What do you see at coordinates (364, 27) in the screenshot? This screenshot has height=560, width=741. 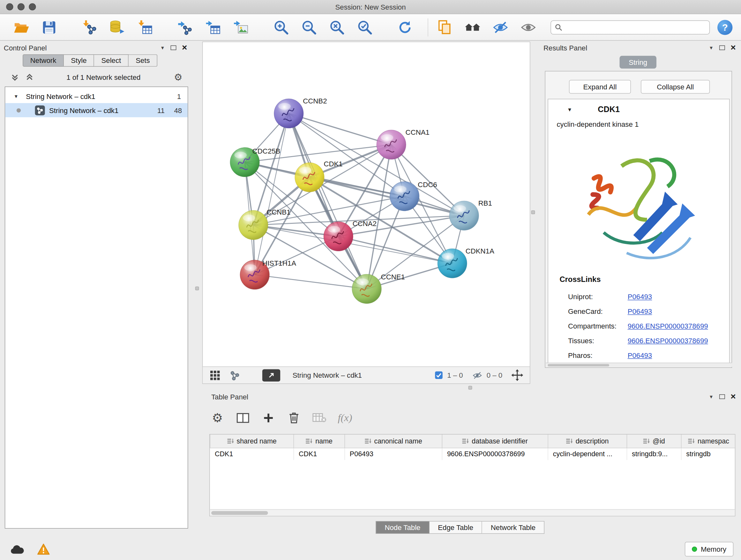 I see `zoom-selected-button` at bounding box center [364, 27].